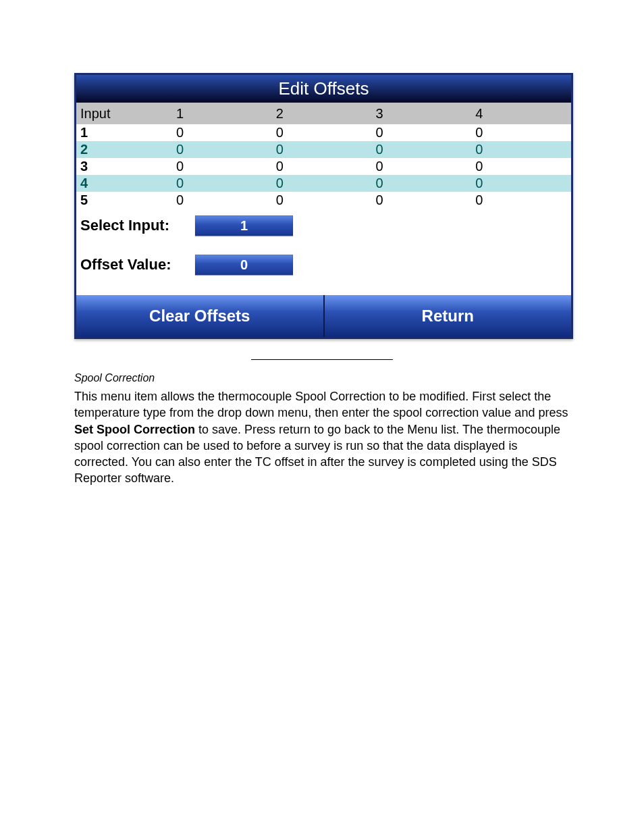 The height and width of the screenshot is (834, 644). Describe the element at coordinates (322, 359) in the screenshot. I see `separator` at that location.